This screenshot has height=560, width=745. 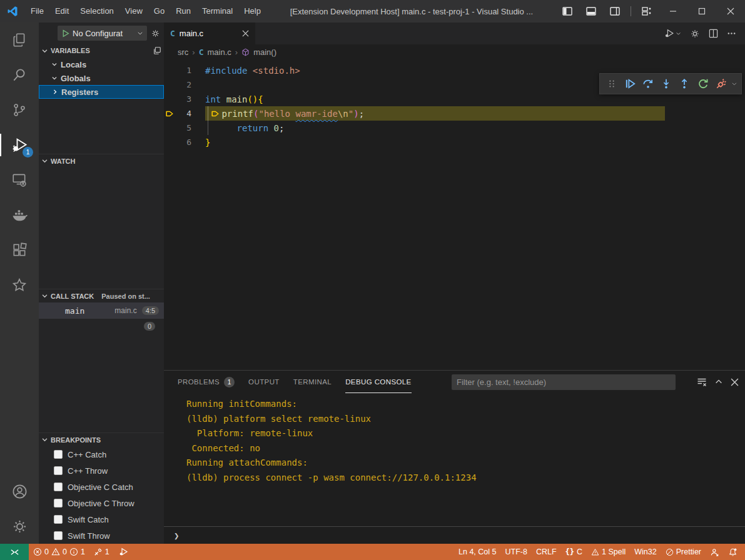 I want to click on breadcrumb-file: main.c, so click(x=220, y=52).